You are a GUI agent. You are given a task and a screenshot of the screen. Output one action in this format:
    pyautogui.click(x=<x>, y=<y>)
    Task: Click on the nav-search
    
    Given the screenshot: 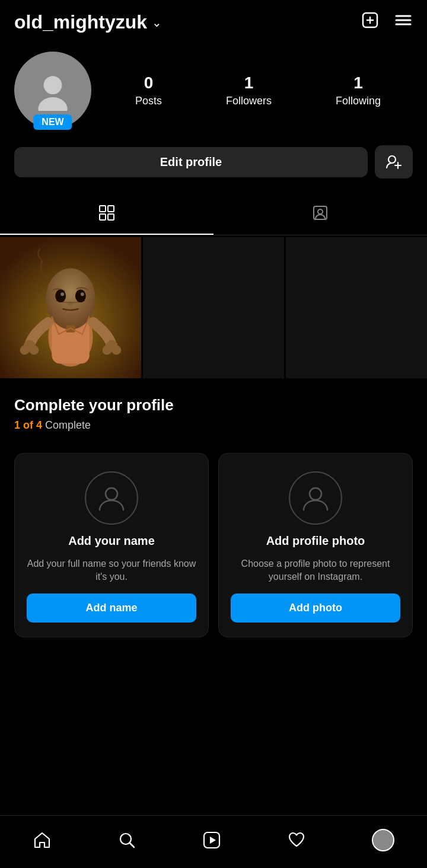 What is the action you would take?
    pyautogui.click(x=127, y=840)
    